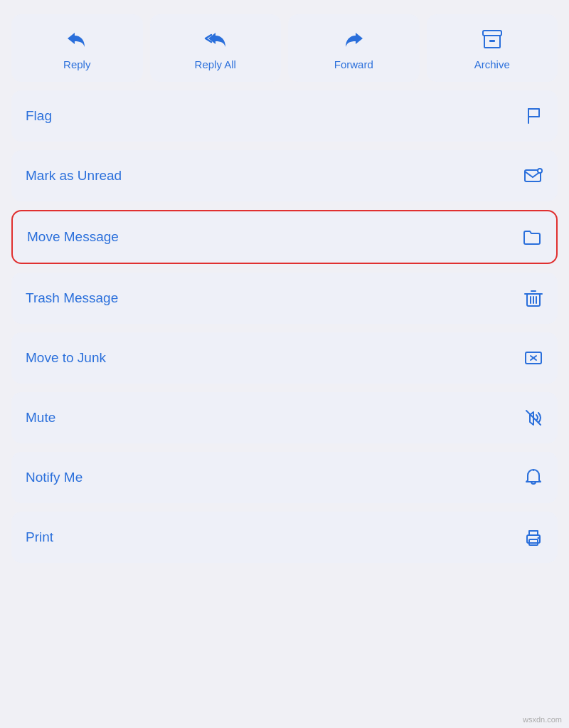 The height and width of the screenshot is (728, 569). What do you see at coordinates (74, 176) in the screenshot?
I see `mark-unread-label: Mark as Unread` at bounding box center [74, 176].